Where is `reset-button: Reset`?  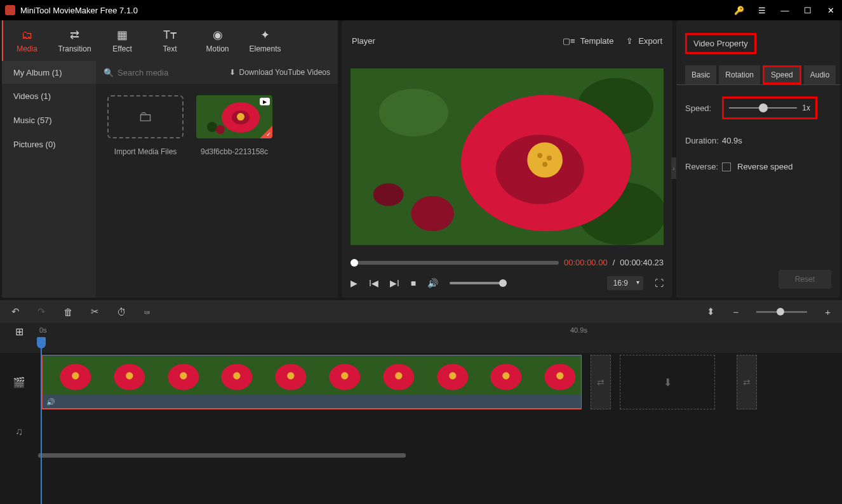
reset-button: Reset is located at coordinates (805, 279).